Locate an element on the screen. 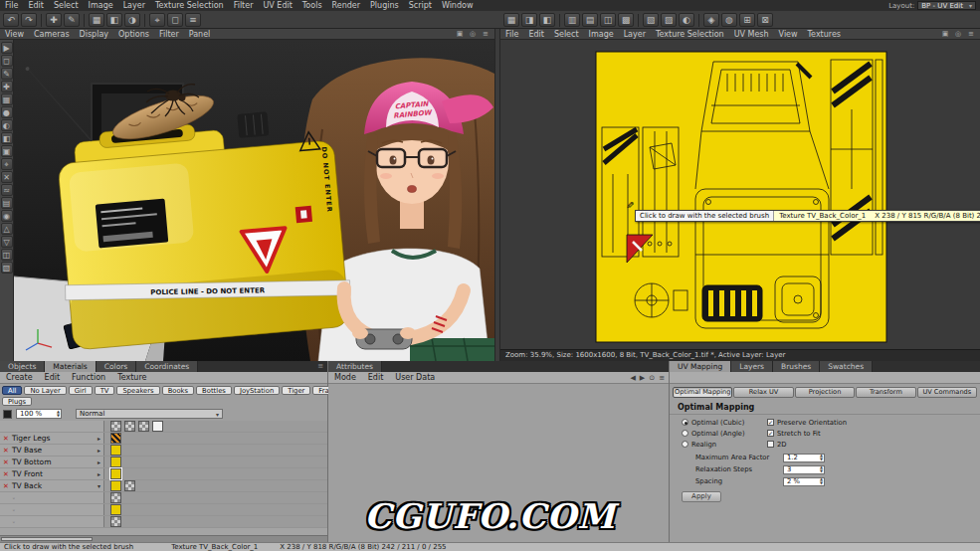 The image size is (980, 551). clone-tool-icon: ◉ is located at coordinates (7, 216).